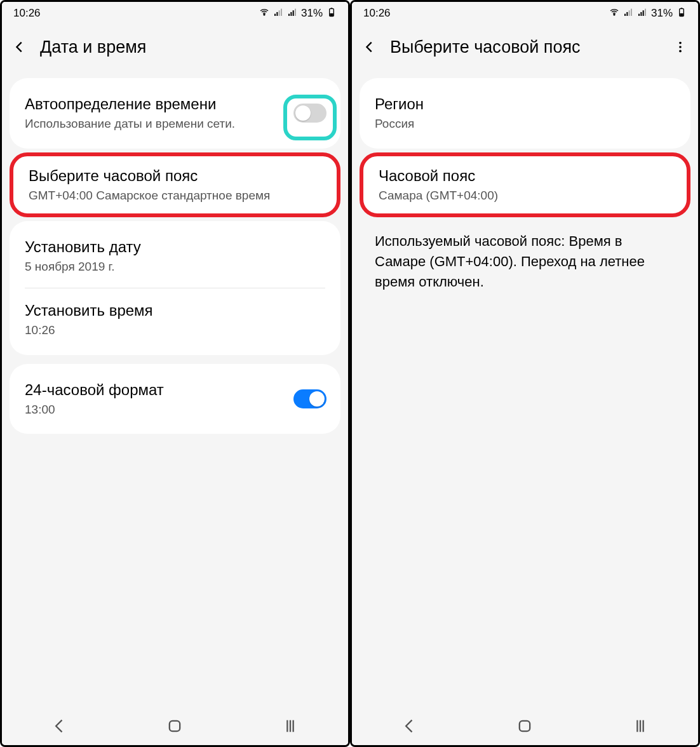 This screenshot has width=700, height=747. Describe the element at coordinates (525, 47) in the screenshot. I see `page-title: Выберите часовой пояс` at that location.